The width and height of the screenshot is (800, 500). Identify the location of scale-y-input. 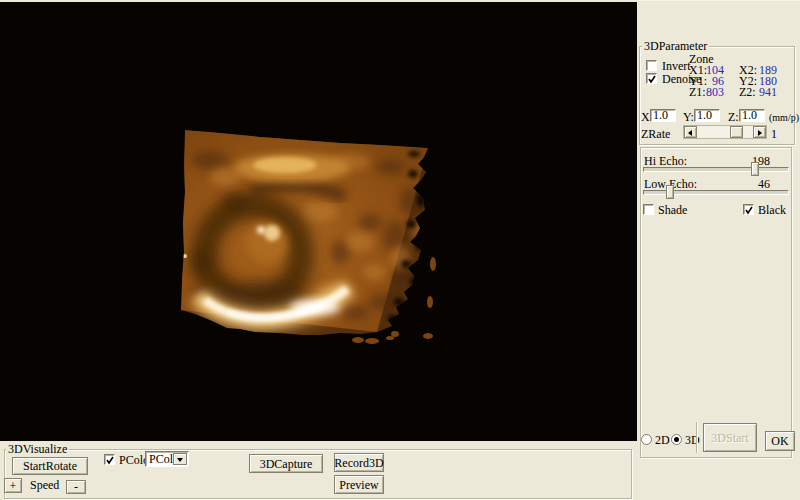
(707, 116).